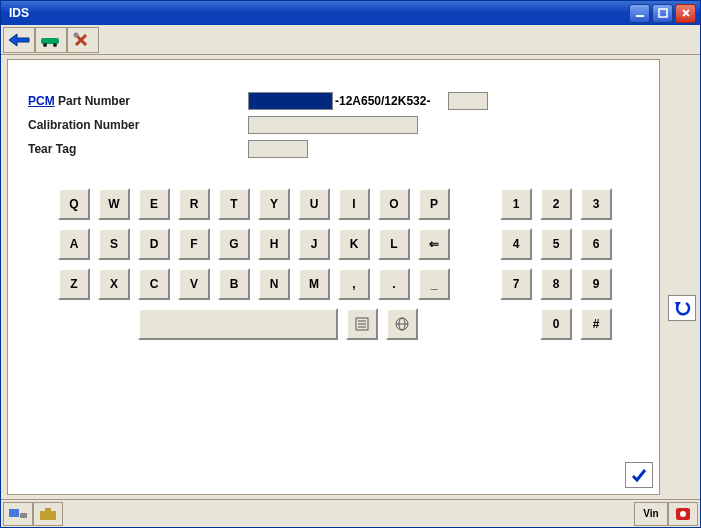 Image resolution: width=701 pixels, height=528 pixels. I want to click on bottombar: Vin, so click(350, 513).